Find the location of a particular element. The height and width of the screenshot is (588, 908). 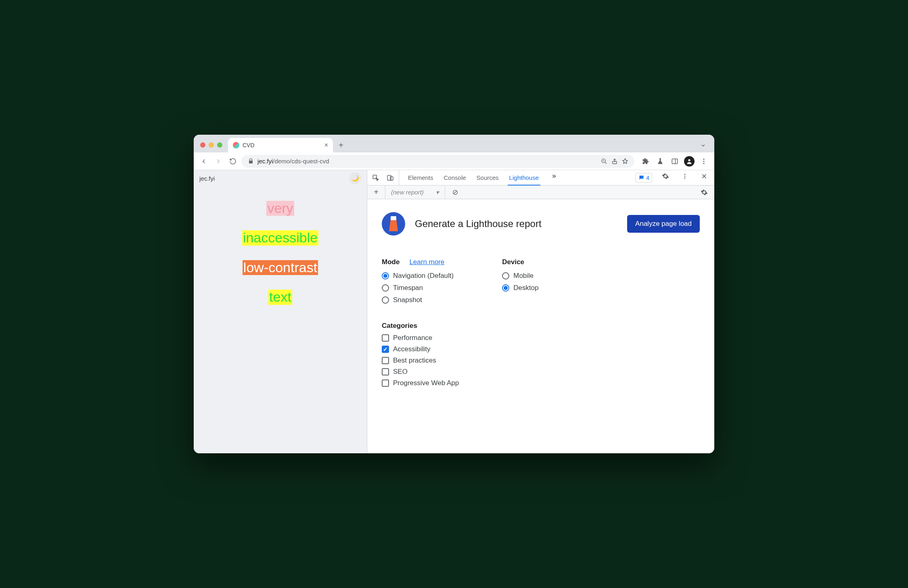

zoom-out-icon is located at coordinates (604, 161).